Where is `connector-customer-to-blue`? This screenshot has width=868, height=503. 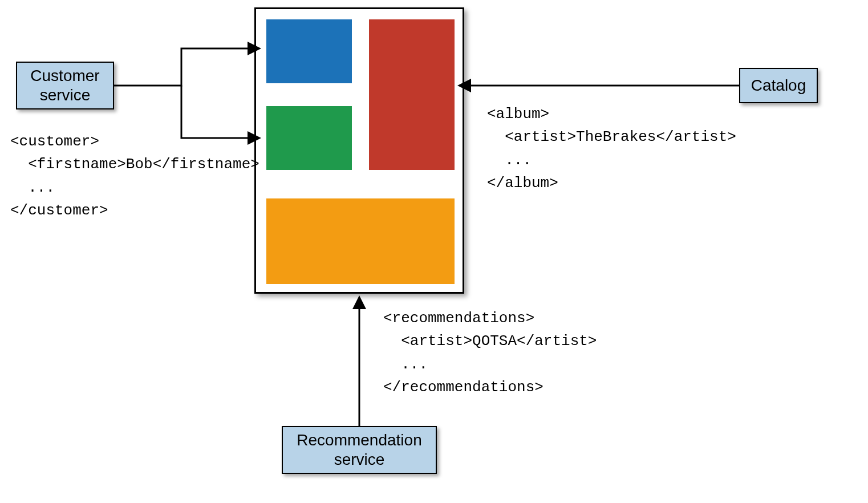
connector-customer-to-blue is located at coordinates (186, 67).